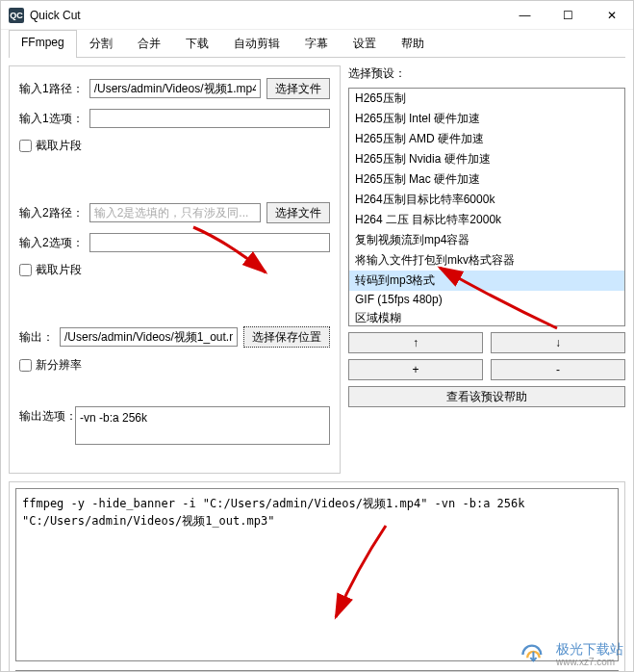  Describe the element at coordinates (257, 43) in the screenshot. I see `tab-自动剪辑: 自动剪辑` at that location.